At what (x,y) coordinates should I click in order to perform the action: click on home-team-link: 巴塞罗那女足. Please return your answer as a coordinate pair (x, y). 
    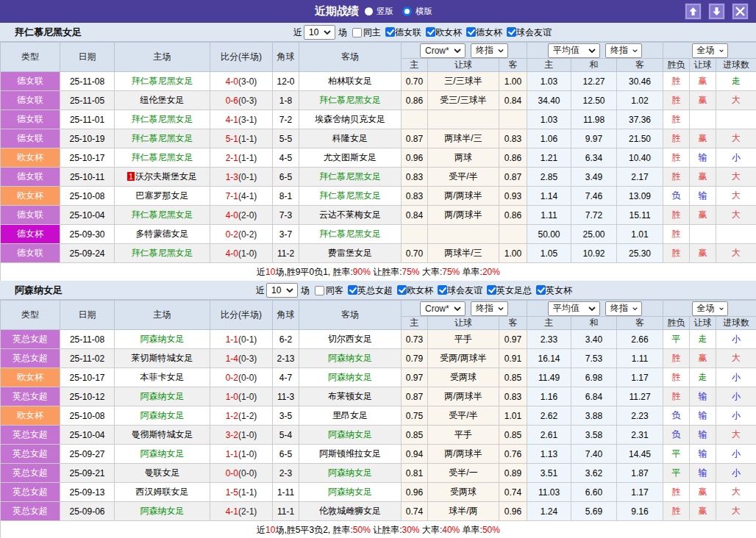
    Looking at the image, I should click on (163, 196).